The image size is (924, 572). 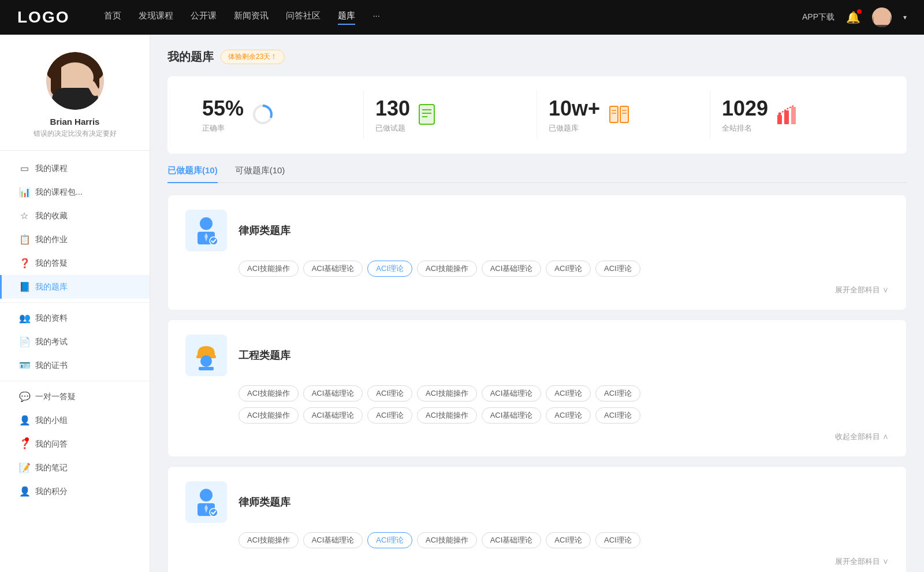 I want to click on sidebar-item-my-cert: 🪪 我的证书, so click(x=75, y=365).